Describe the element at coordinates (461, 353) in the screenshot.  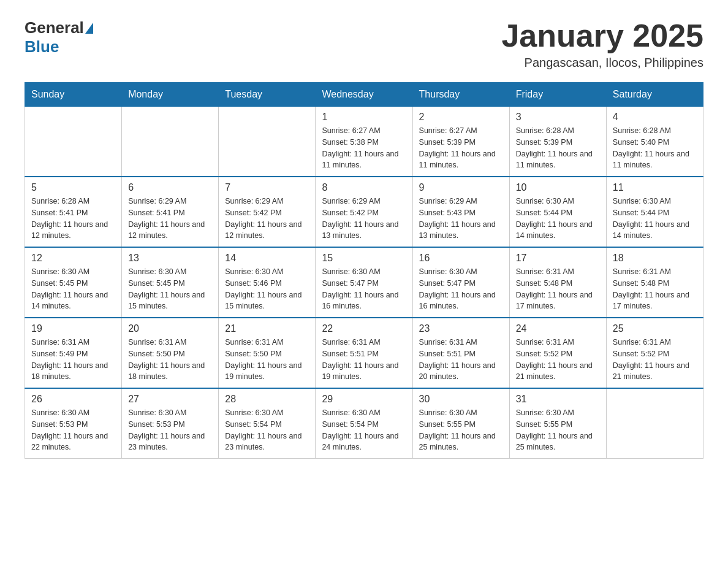
I see `calendar-cell: 23Sunrise: 6:31 AMSunset: 5:51 PMDayligh…` at that location.